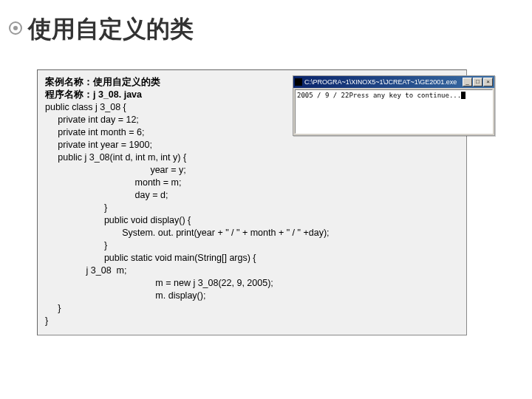  Describe the element at coordinates (188, 233) in the screenshot. I see `code-line: System. out. print(year + " / " + month …` at that location.